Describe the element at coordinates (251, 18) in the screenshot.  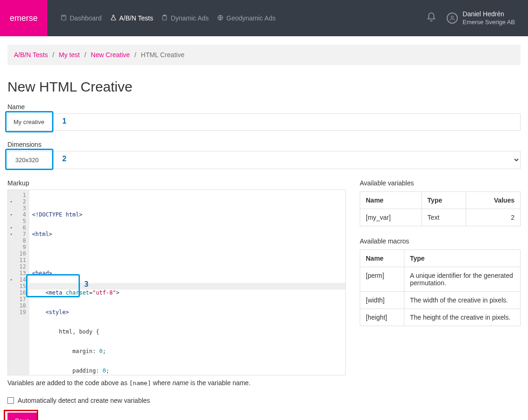
I see `nav-label: Geodynamic Ads` at that location.